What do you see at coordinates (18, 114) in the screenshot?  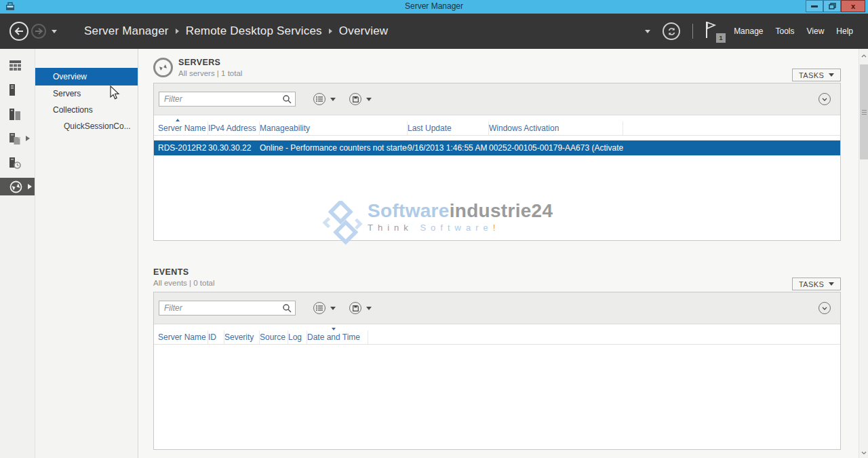 I see `sidebar-all-servers-button` at bounding box center [18, 114].